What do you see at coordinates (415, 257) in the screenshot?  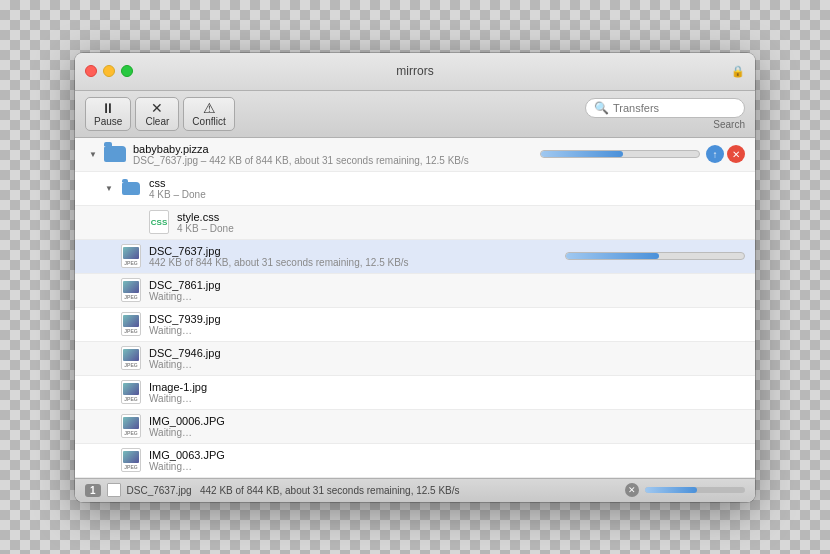 I see `list-item: ▶ JPEG DSC_7637.jpg 442 KB of 844 KB, ab…` at bounding box center [415, 257].